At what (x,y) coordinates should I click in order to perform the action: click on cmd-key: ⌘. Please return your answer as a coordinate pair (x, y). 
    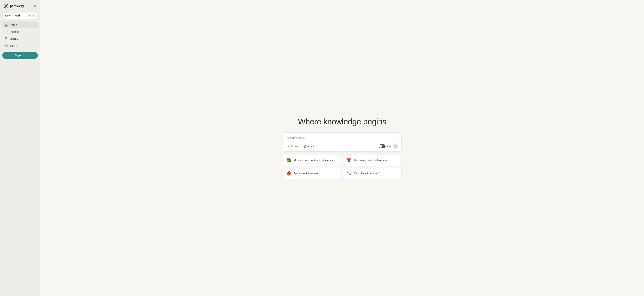
    Looking at the image, I should click on (30, 16).